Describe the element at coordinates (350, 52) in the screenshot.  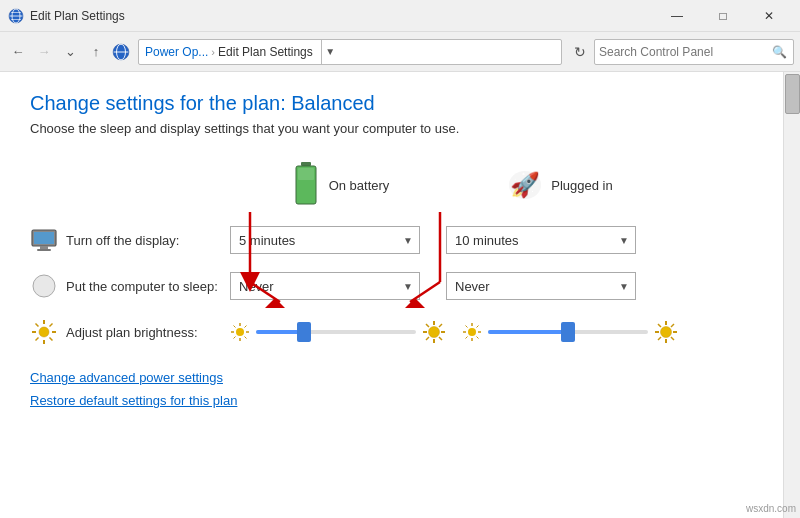
I see `address-bar: Power Op... › Edit Plan Settings ▼` at that location.